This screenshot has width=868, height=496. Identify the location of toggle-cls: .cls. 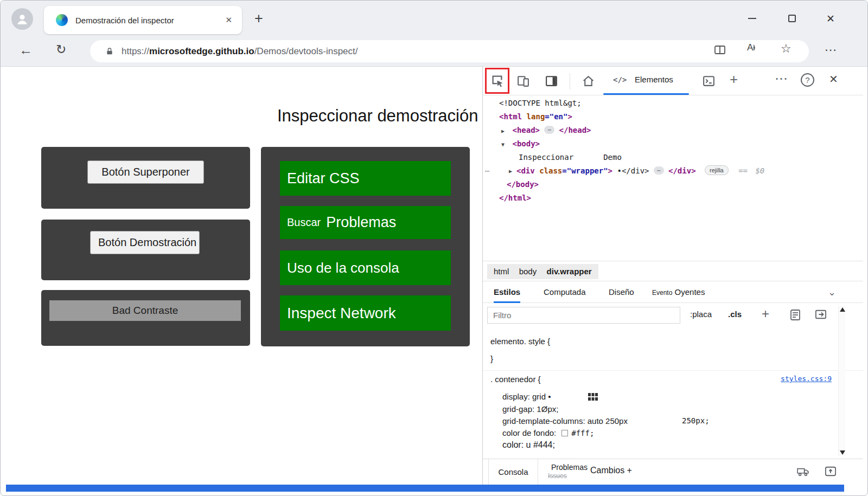
(735, 314).